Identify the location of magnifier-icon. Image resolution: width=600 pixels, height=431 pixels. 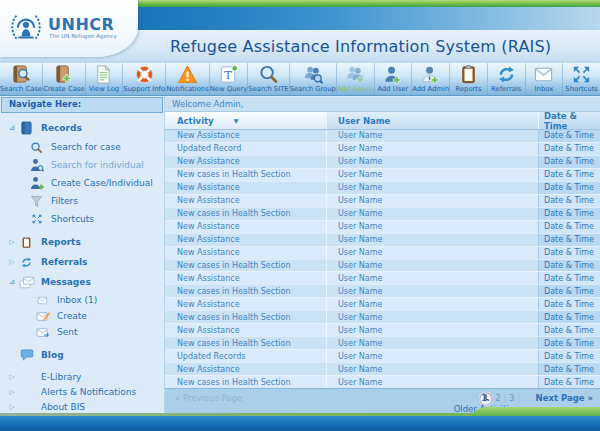
(36, 148).